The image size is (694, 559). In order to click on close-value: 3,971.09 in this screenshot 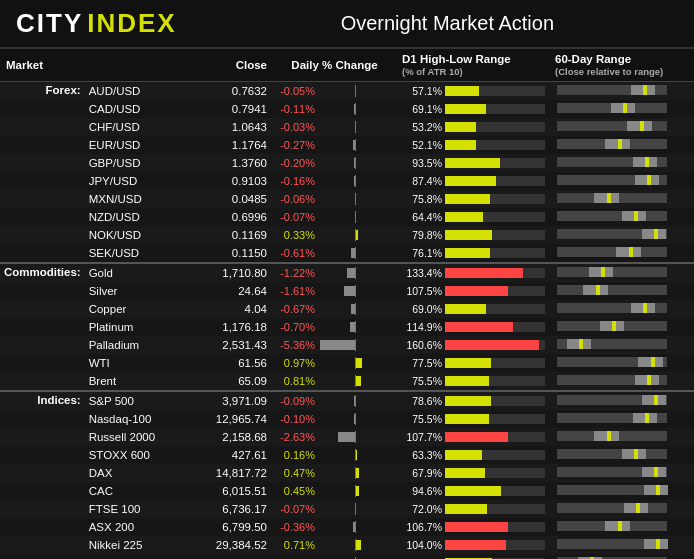, I will do `click(239, 400)`.